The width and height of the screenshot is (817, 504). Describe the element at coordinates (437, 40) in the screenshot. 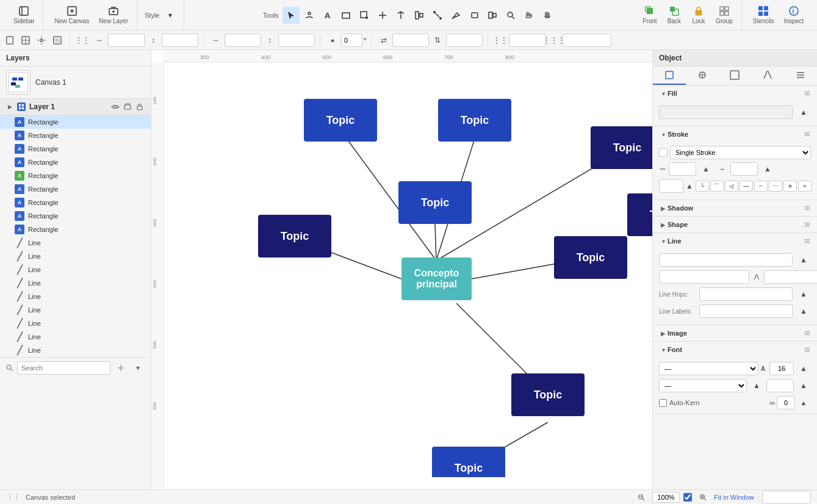

I see `flip-vertical-btn: ⇅` at that location.